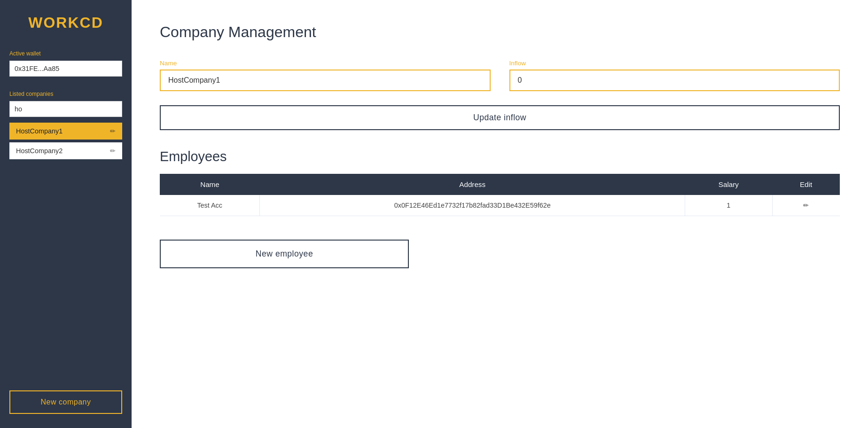 Image resolution: width=868 pixels, height=428 pixels. Describe the element at coordinates (325, 75) in the screenshot. I see `name-form-group: Name` at that location.